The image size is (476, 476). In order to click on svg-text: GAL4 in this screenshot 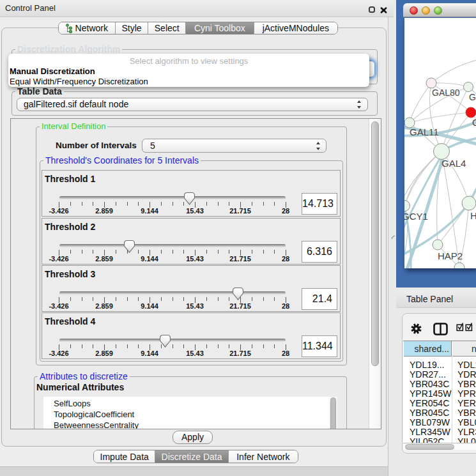, I will do `click(454, 164)`.